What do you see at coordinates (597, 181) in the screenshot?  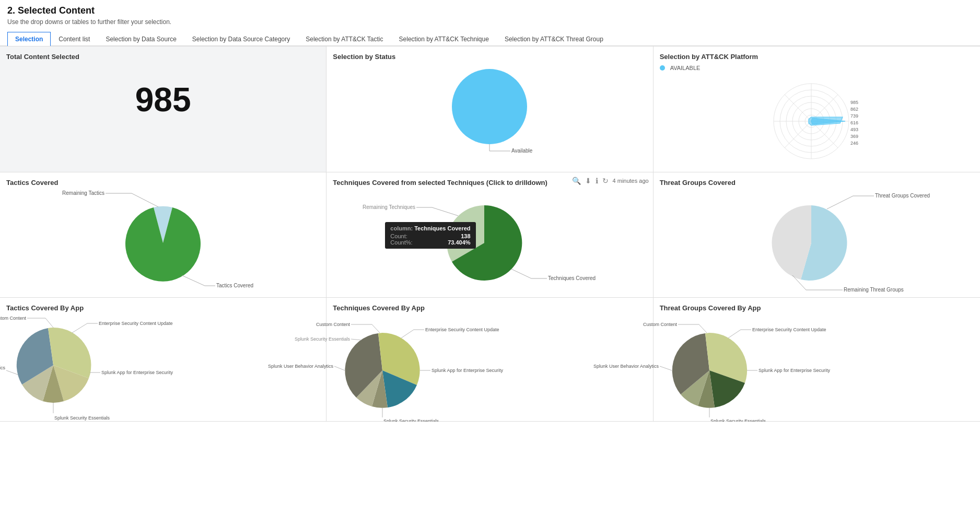 I see `info-icon: ℹ` at bounding box center [597, 181].